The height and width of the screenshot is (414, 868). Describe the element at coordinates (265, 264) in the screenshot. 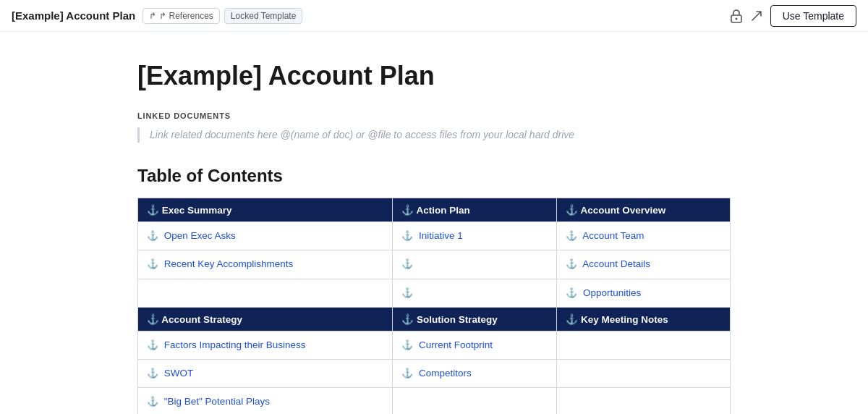

I see `toc-link-recent-key-accomplishments: ⚓ Recent Key Accomplishments` at that location.